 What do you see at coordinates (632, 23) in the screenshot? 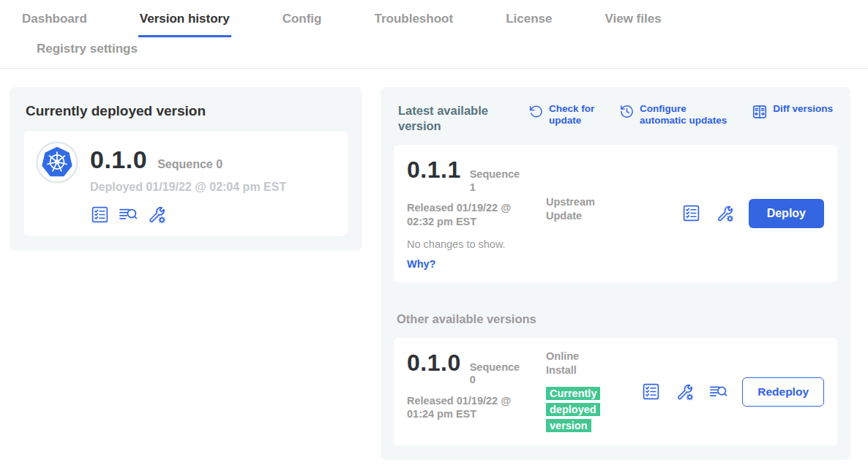
I see `tab-view-files: View files` at bounding box center [632, 23].